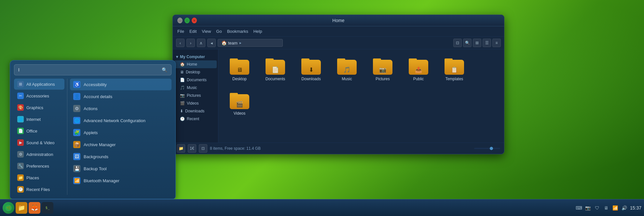  I want to click on folder-templates: 📋 Templates, so click(454, 70).